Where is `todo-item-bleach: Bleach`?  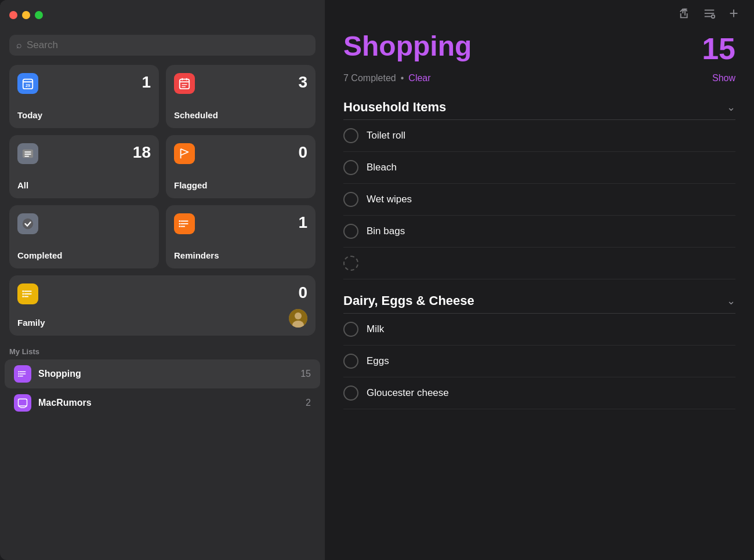 todo-item-bleach: Bleach is located at coordinates (539, 168).